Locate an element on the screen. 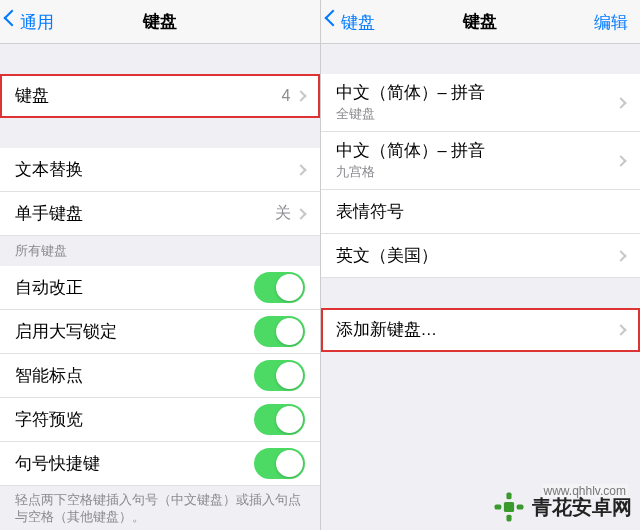  keyboards-count: 4 is located at coordinates (286, 96).